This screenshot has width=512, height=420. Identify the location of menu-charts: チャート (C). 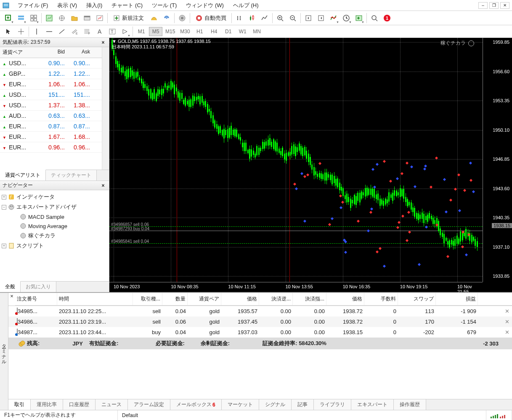
(127, 5).